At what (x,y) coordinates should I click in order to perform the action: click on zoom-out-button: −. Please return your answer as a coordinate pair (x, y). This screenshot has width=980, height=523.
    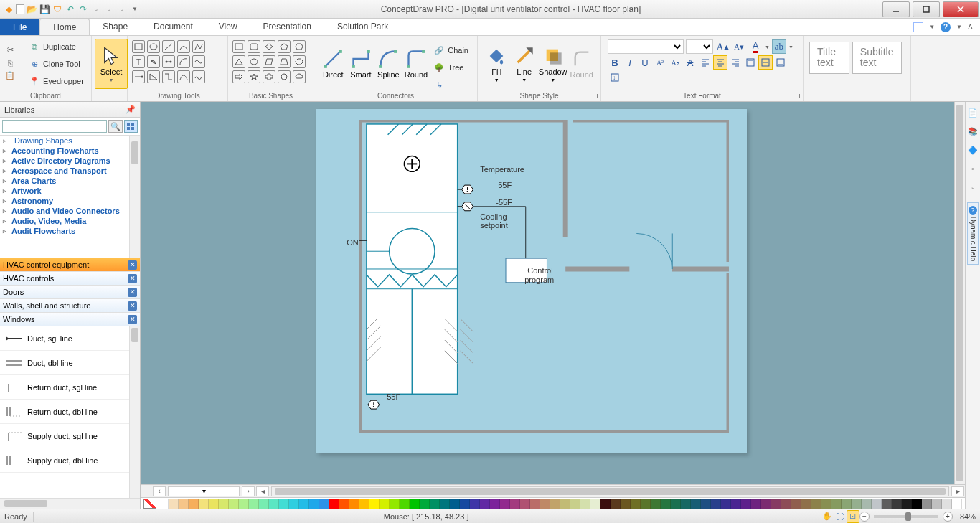
    Looking at the image, I should click on (864, 517).